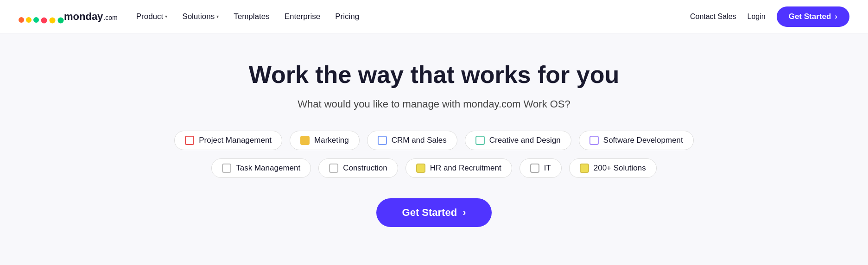 This screenshot has height=265, width=868. Describe the element at coordinates (535, 168) in the screenshot. I see `checkbox-it` at that location.